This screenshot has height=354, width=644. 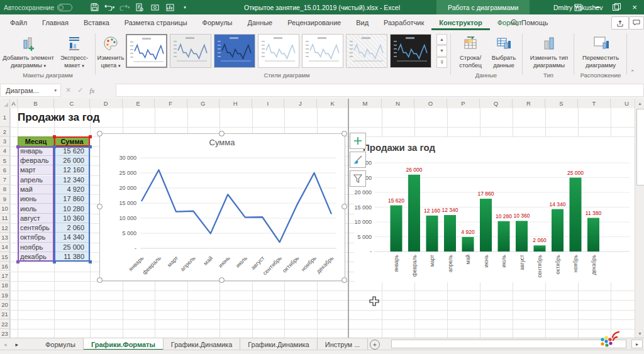 What do you see at coordinates (358, 179) in the screenshot?
I see `chart-filters-button` at bounding box center [358, 179].